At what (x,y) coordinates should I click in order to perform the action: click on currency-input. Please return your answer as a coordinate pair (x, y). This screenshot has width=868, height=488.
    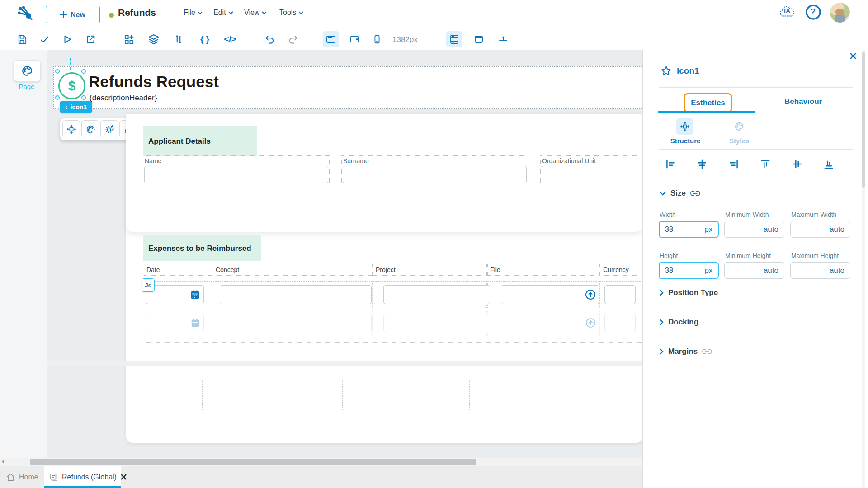
    Looking at the image, I should click on (620, 295).